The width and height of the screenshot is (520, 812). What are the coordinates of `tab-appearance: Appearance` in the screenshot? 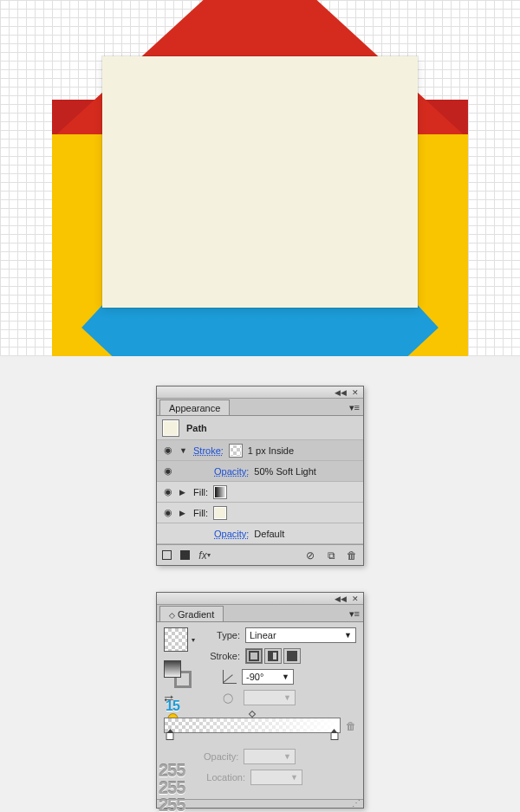 It's located at (194, 407).